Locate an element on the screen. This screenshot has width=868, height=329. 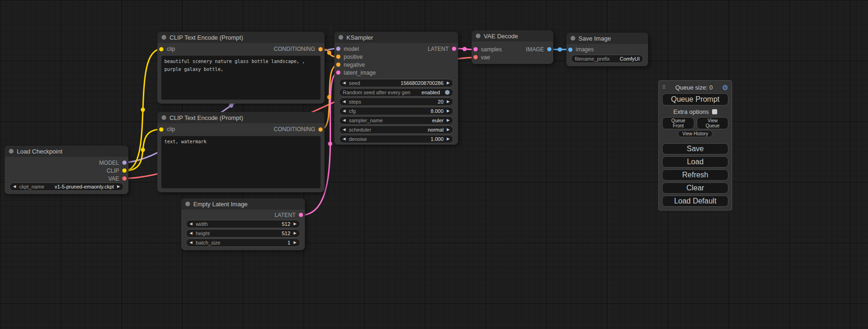
node-vae-decode: VAE Decode samples IMAGE vae is located at coordinates (513, 47).